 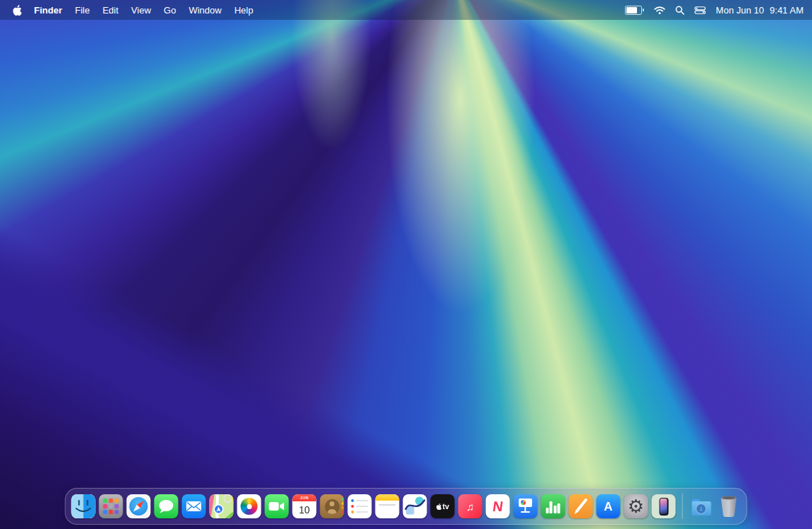 I want to click on menu-view: View, so click(x=141, y=10).